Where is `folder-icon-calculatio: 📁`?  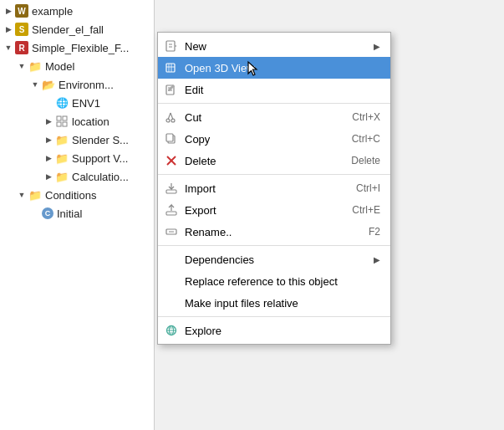
folder-icon-calculatio: 📁 is located at coordinates (62, 177).